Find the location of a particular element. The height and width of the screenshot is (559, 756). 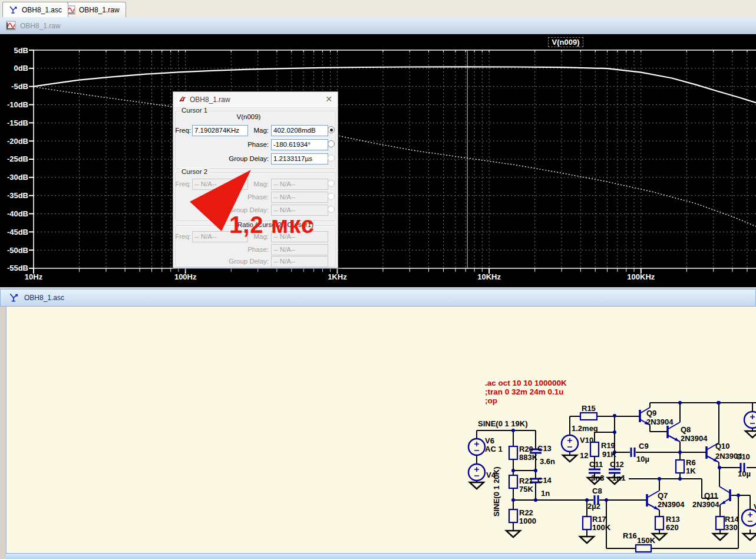

cursor1-gd-field: 1.2133117µs is located at coordinates (299, 159).